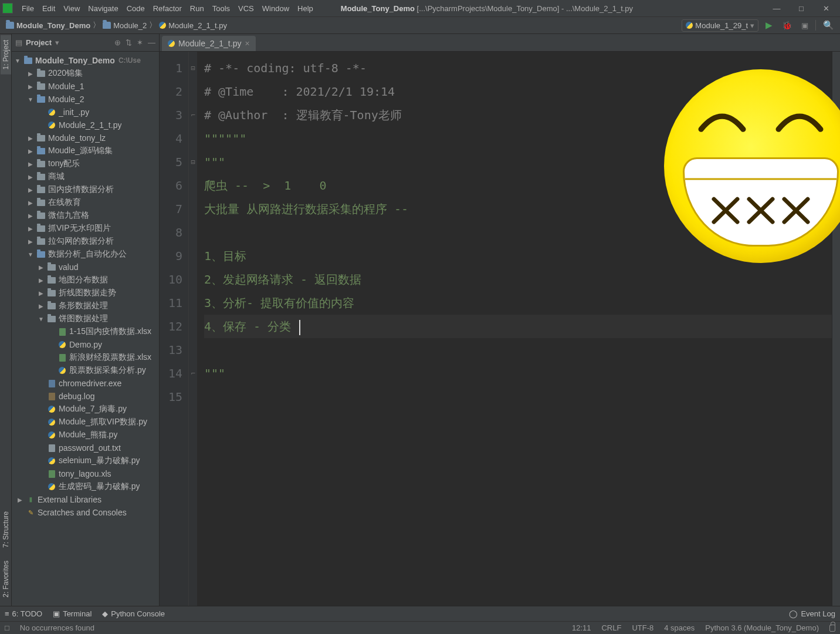  I want to click on menu-refactor: Refactor, so click(168, 8).